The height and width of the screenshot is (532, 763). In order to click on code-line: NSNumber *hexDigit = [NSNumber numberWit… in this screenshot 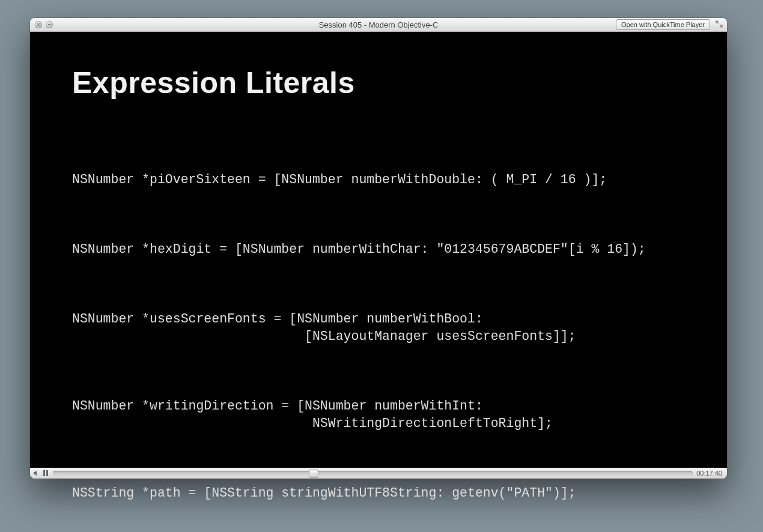, I will do `click(378, 250)`.